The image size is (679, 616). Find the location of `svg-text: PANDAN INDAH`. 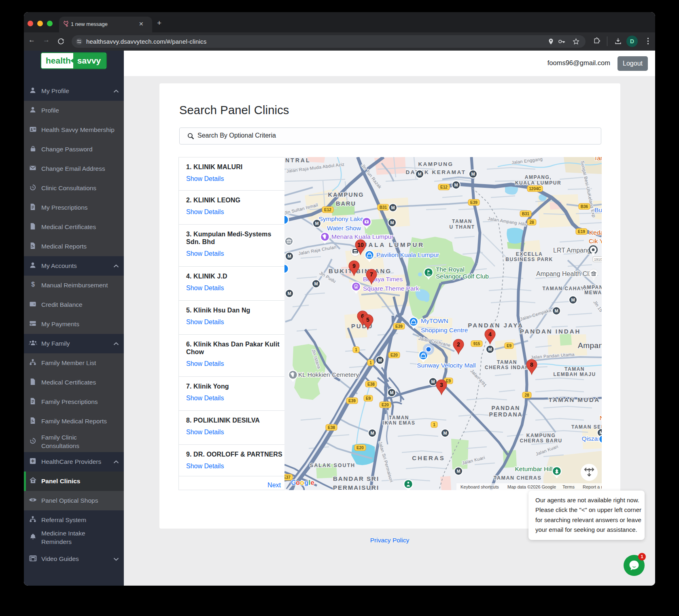

svg-text: PANDAN INDAH is located at coordinates (550, 331).